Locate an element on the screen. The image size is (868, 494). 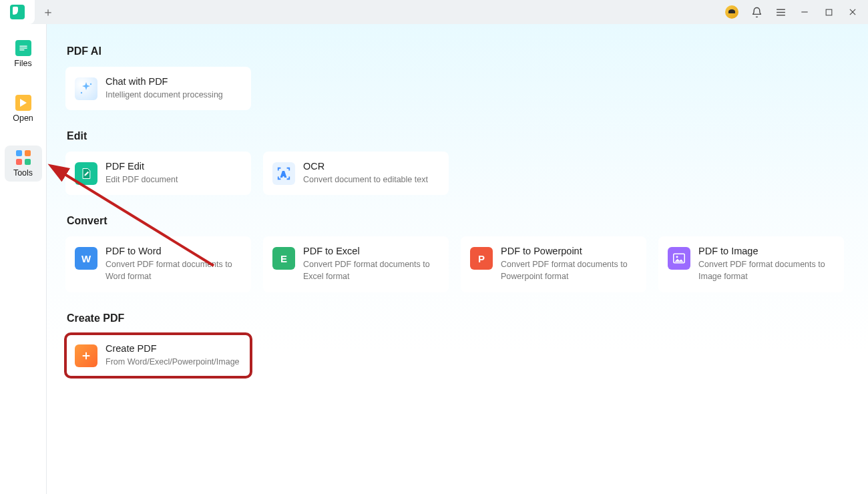
section-title-create: Create PDF is located at coordinates (458, 318).